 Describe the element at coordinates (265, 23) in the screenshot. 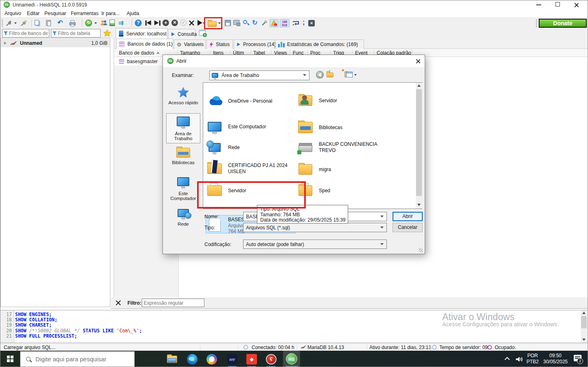

I see `format-sql-icon` at that location.